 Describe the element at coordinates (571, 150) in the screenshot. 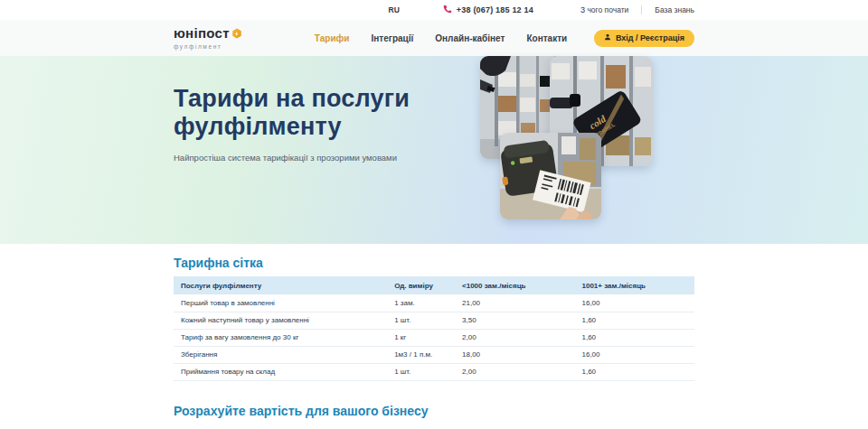

I see `hero-photo-collage: cold APPAREL` at that location.